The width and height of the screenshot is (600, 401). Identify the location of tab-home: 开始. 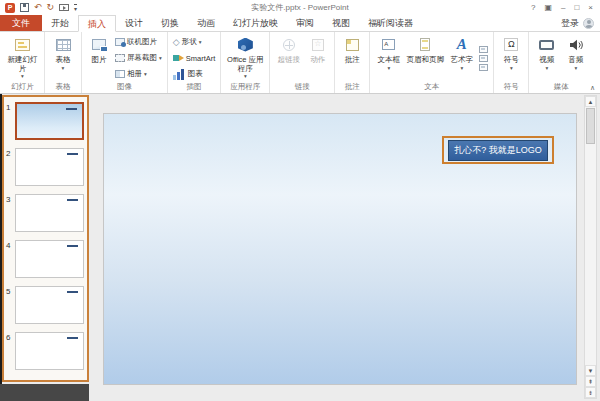
(60, 23).